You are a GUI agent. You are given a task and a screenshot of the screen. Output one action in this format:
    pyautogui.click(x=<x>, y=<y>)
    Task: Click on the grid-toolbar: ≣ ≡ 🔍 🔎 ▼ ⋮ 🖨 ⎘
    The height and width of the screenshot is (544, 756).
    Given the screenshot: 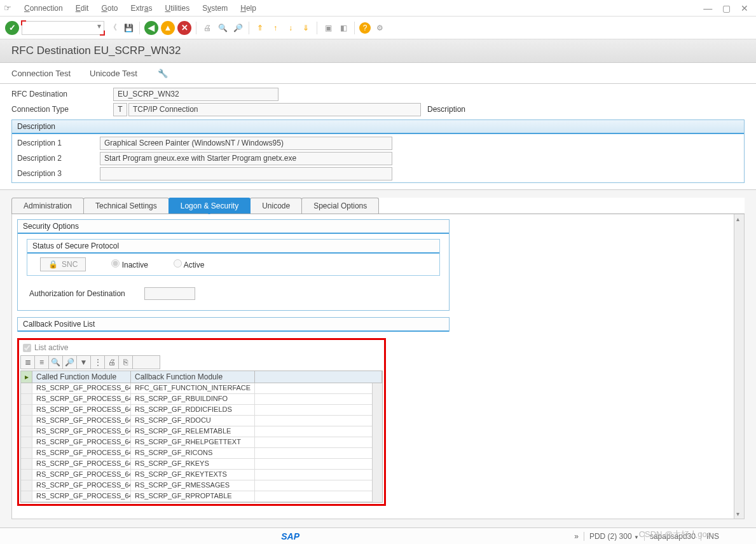 What is the action you would take?
    pyautogui.click(x=90, y=362)
    